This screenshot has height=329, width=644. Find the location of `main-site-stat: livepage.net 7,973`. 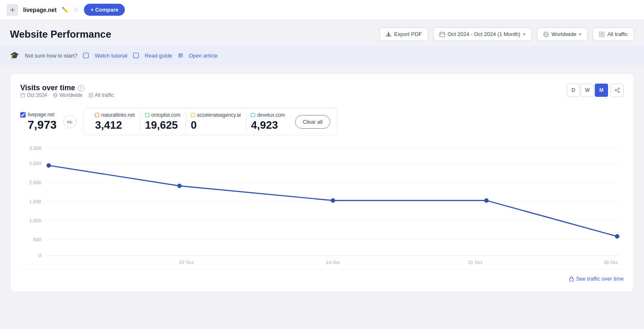

main-site-stat: livepage.net 7,973 is located at coordinates (38, 122).